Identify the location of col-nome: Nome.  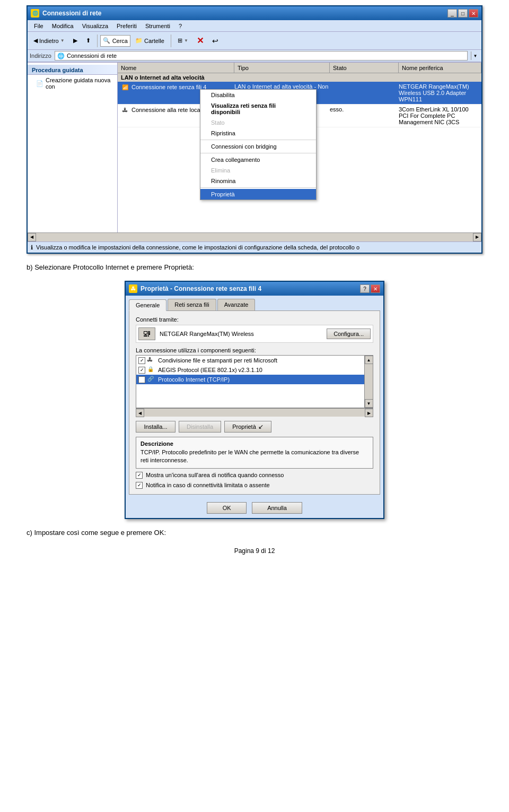
(176, 68).